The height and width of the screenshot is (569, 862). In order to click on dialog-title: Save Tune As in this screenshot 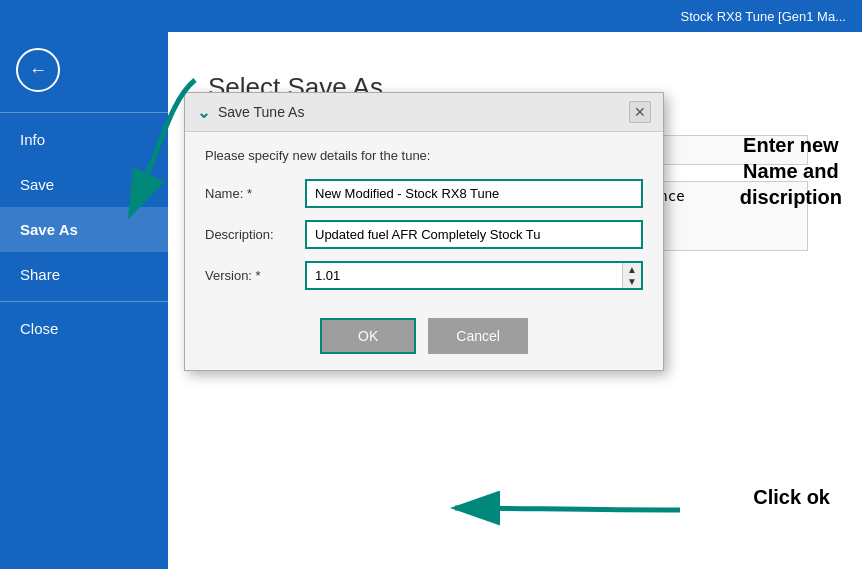, I will do `click(261, 112)`.